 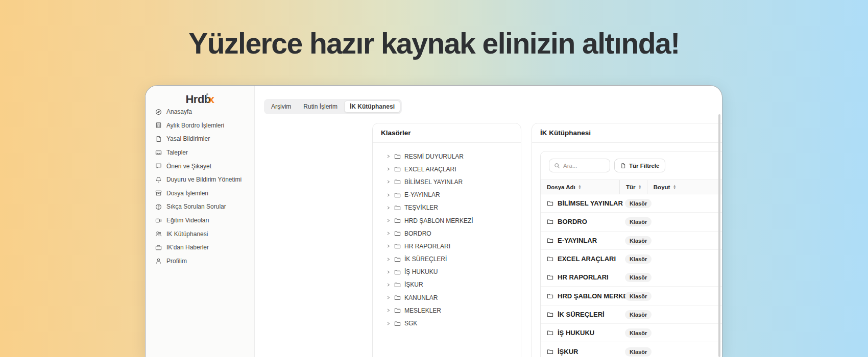 What do you see at coordinates (636, 165) in the screenshot?
I see `library-toolbar: Tür Filtrele` at bounding box center [636, 165].